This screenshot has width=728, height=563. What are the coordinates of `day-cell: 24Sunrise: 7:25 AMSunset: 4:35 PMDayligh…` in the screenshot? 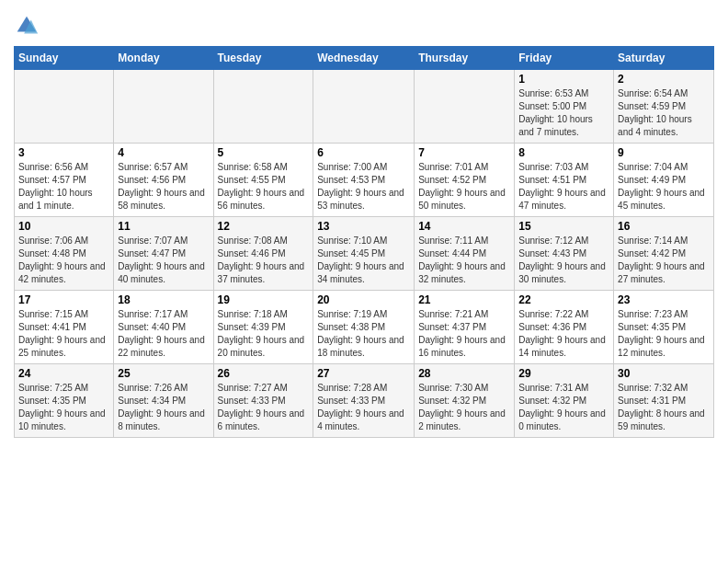 It's located at (64, 401).